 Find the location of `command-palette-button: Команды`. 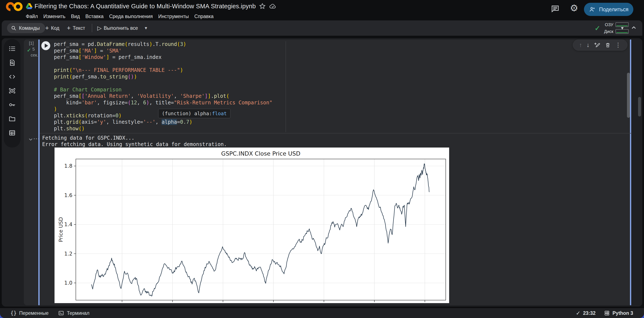

command-palette-button: Команды is located at coordinates (26, 28).